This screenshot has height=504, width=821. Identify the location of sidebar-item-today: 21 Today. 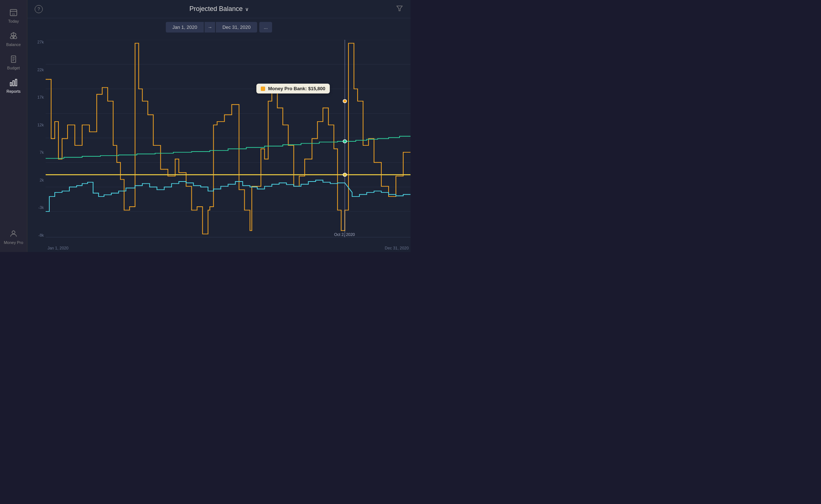
(14, 15).